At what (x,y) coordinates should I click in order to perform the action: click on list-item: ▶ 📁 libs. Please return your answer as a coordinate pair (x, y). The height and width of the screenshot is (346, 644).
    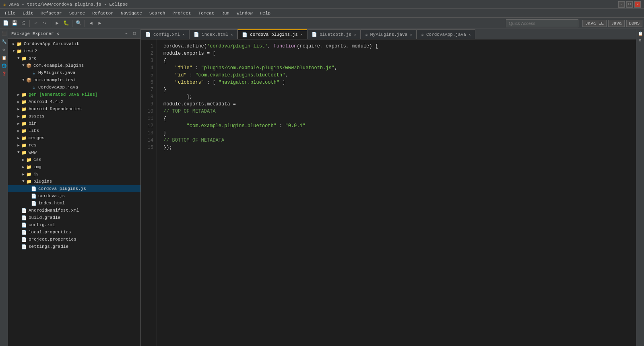
    Looking at the image, I should click on (74, 131).